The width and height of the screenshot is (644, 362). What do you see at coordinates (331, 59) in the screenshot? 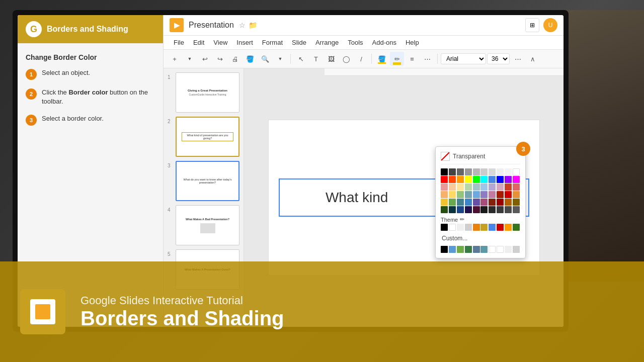
I see `toolbar-image: 🖼` at bounding box center [331, 59].